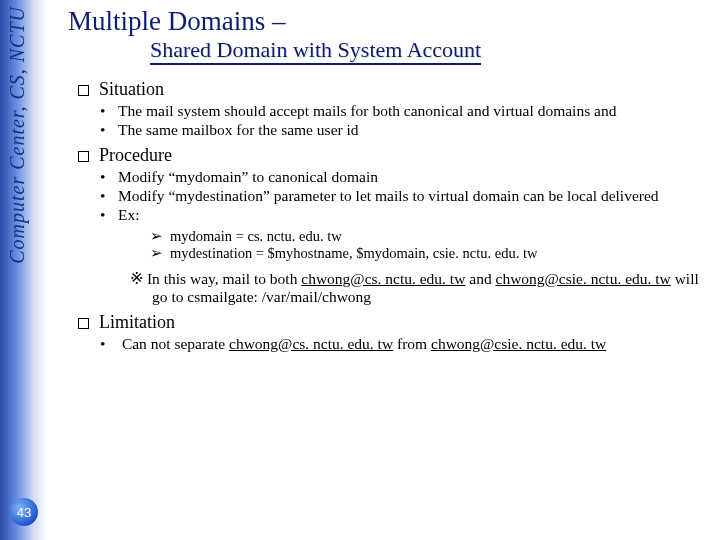 Image resolution: width=720 pixels, height=540 pixels. Describe the element at coordinates (396, 90) in the screenshot. I see `situation-heading: Situation` at that location.